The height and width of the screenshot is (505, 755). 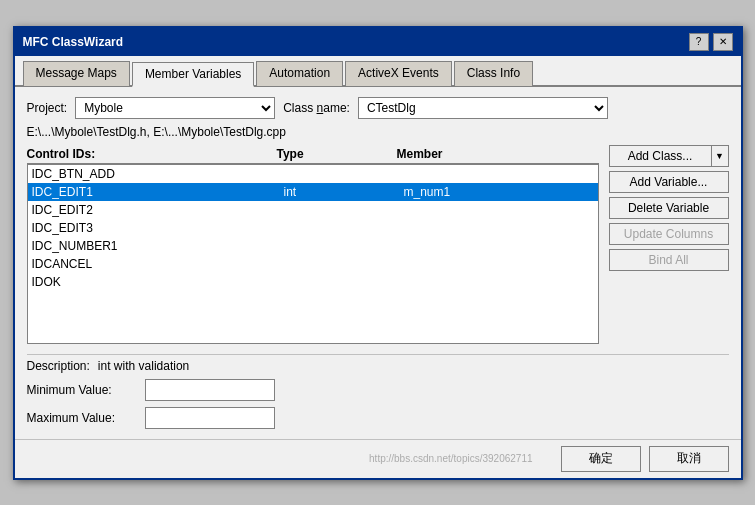 I want to click on description-label: Description:, so click(x=58, y=366).